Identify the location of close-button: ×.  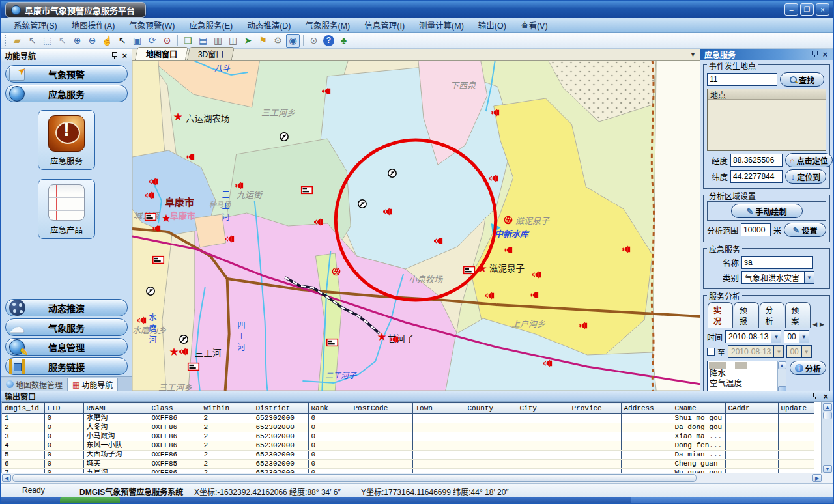
(822, 9).